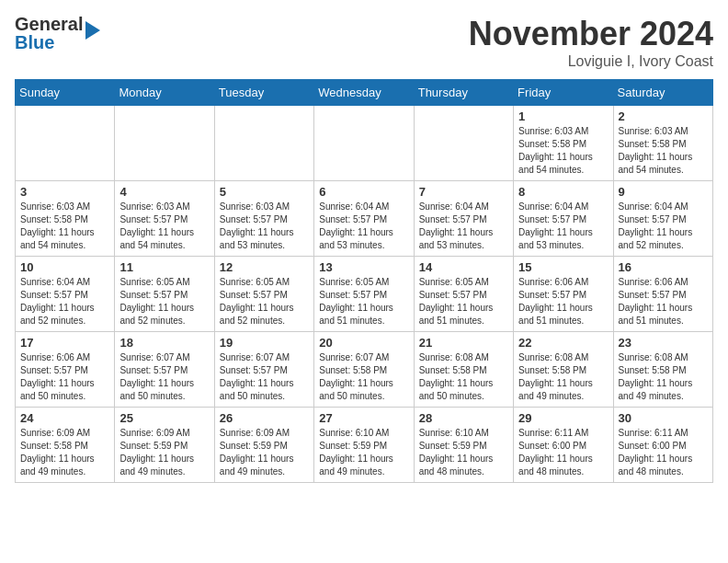 The image size is (728, 563). What do you see at coordinates (264, 370) in the screenshot?
I see `calendar-cell: 19Sunrise: 6:07 AM Sunset: 5:57 PM Dayli…` at bounding box center [264, 370].